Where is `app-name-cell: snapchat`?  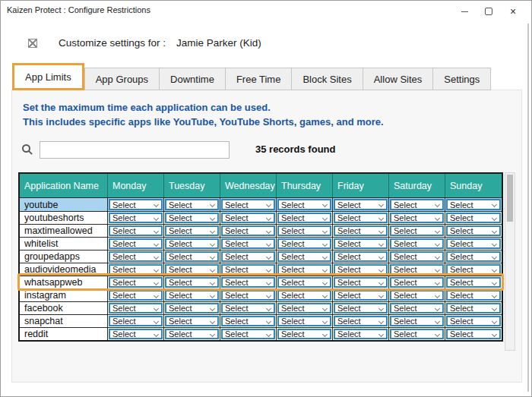 app-name-cell: snapchat is located at coordinates (64, 321).